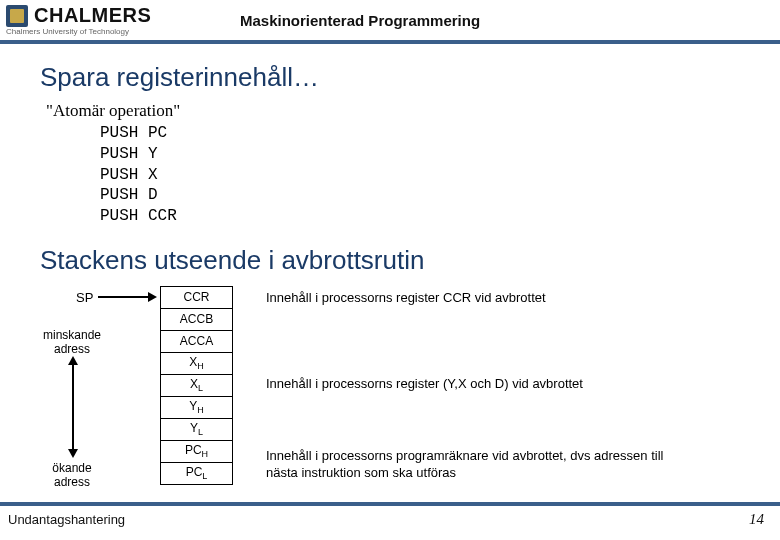 The image size is (780, 540). What do you see at coordinates (197, 429) in the screenshot?
I see `table-row: YL` at bounding box center [197, 429].